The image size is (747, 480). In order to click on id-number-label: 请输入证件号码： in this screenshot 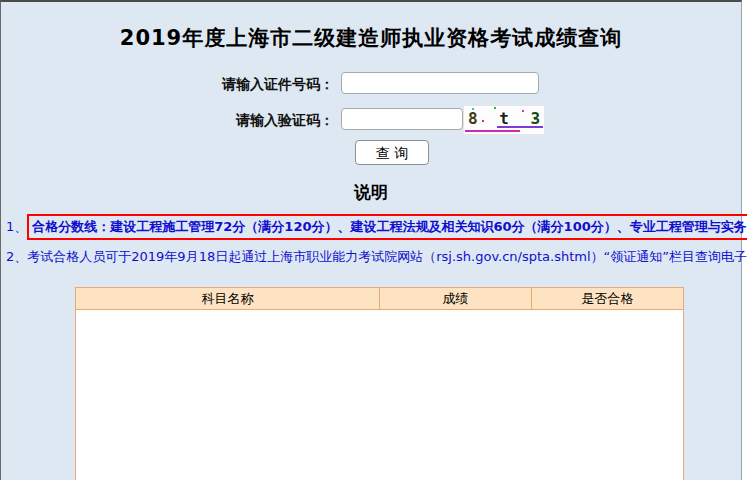, I will do `click(232, 85)`.